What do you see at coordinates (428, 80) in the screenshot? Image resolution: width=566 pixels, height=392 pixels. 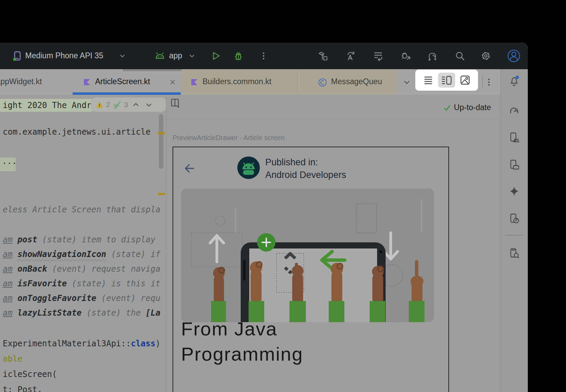 I see `code-view-button` at bounding box center [428, 80].